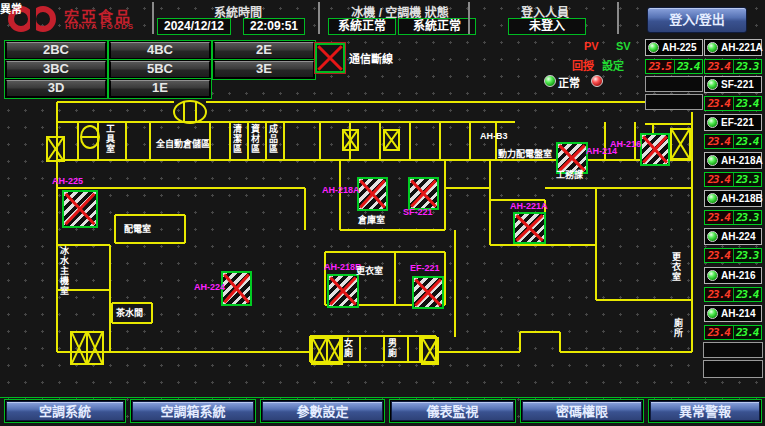 Image resolution: width=765 pixels, height=426 pixels. What do you see at coordinates (56, 70) in the screenshot?
I see `floor-button-label: 3BC` at bounding box center [56, 70].